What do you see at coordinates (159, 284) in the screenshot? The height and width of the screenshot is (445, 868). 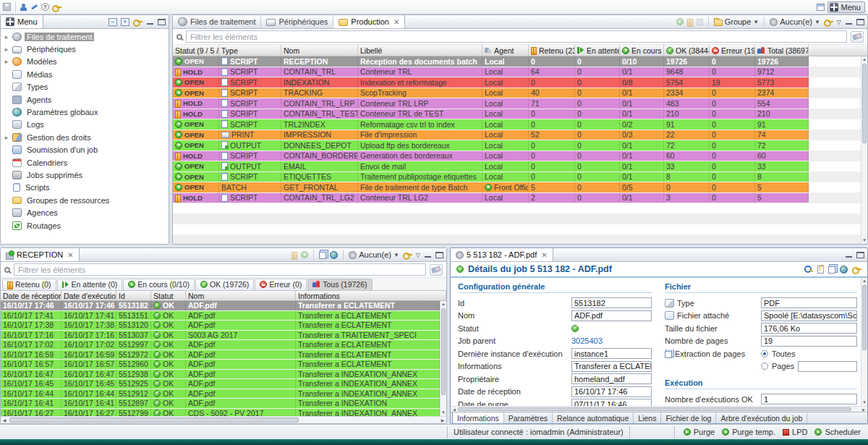 I see `status-tab-en-cours-0-10: En cours (0/10)` at bounding box center [159, 284].